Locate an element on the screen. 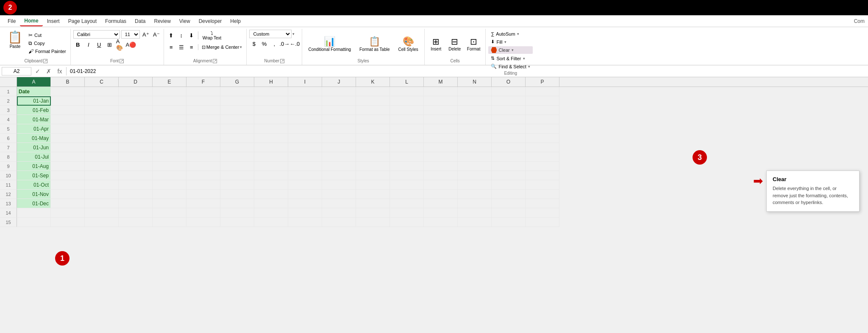  cell-n13 is located at coordinates (475, 204).